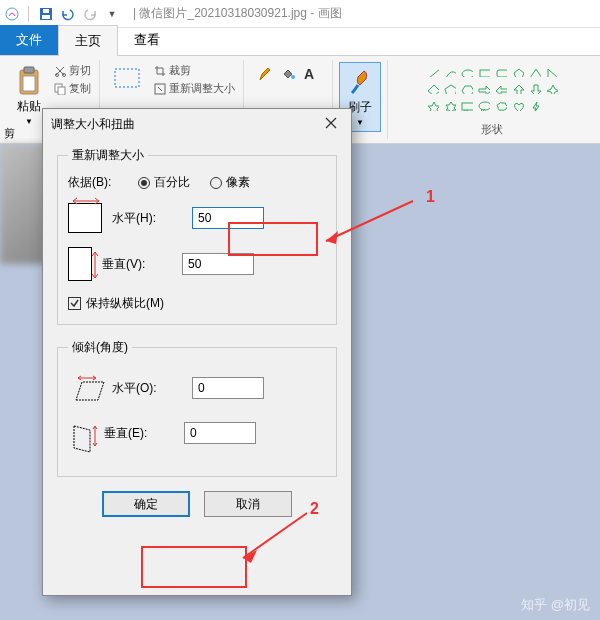 This screenshot has height=620, width=600. I want to click on rtriangle-shape-icon, so click(552, 72).